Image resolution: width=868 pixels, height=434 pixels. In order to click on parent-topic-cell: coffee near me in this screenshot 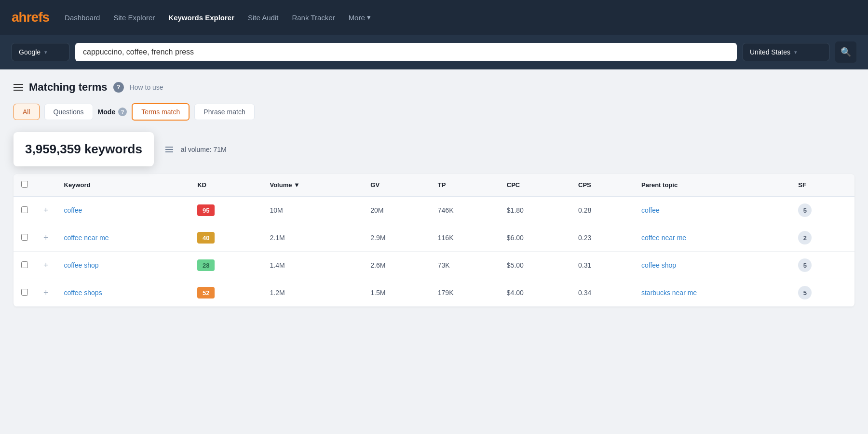, I will do `click(712, 238)`.